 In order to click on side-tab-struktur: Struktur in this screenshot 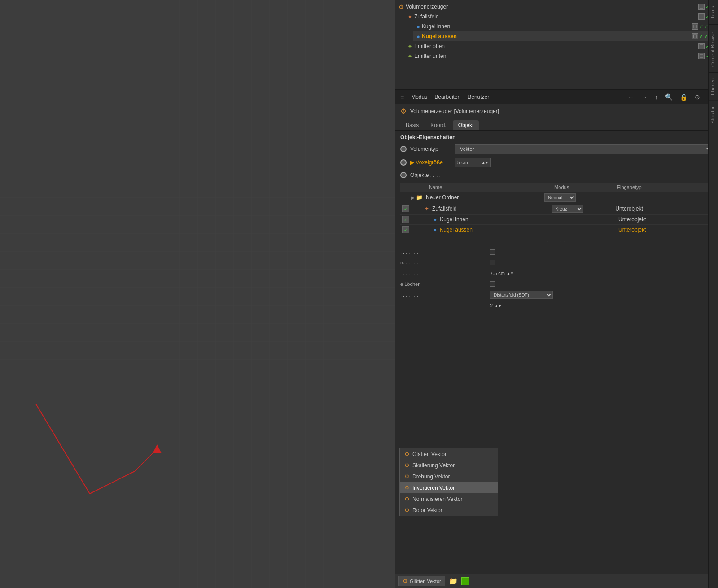, I will do `click(714, 115)`.